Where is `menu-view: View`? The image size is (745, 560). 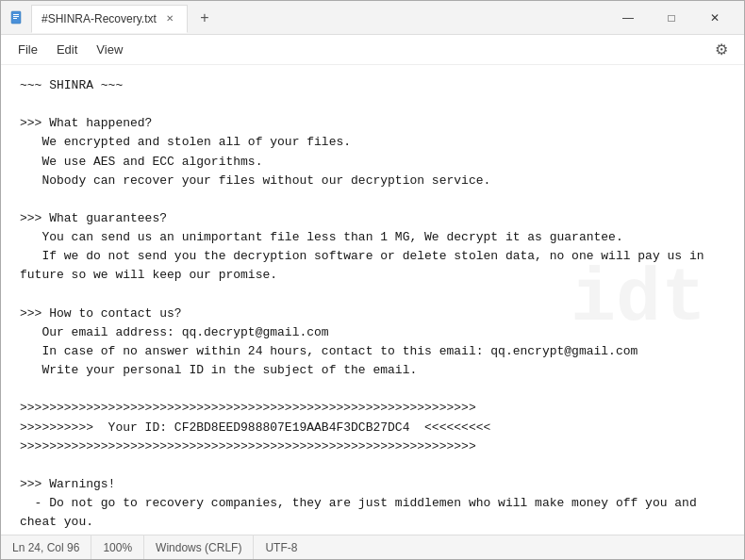 menu-view: View is located at coordinates (109, 49).